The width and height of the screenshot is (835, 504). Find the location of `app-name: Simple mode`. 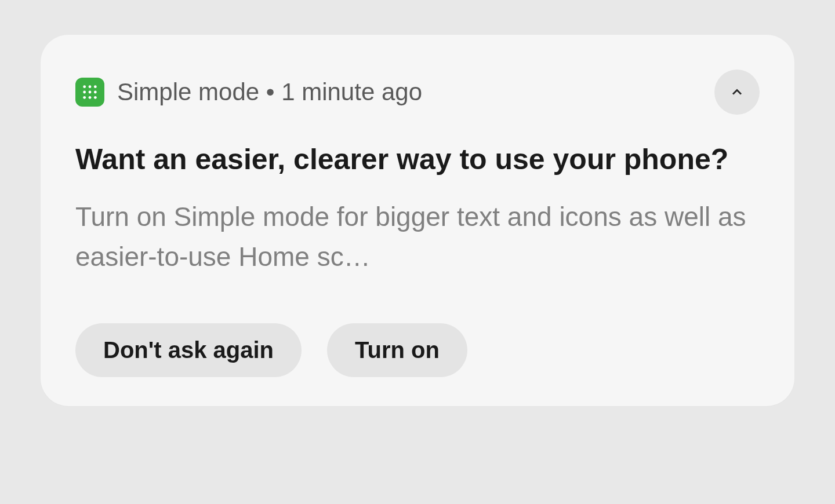

app-name: Simple mode is located at coordinates (188, 92).